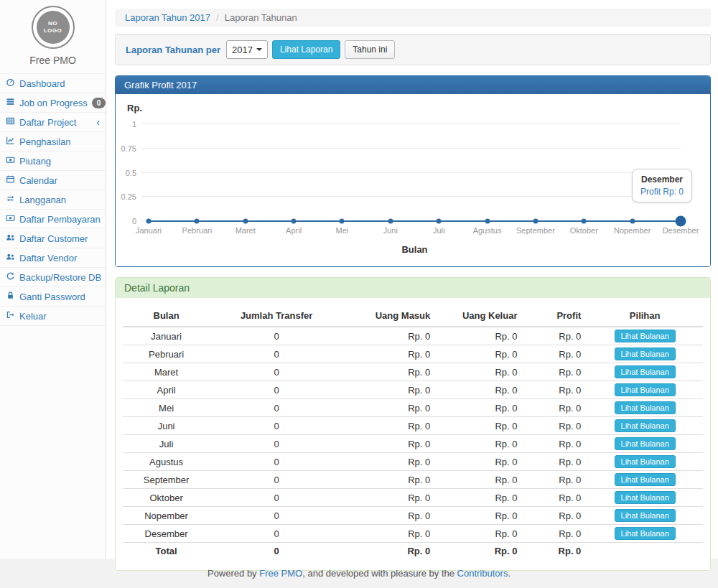  What do you see at coordinates (413, 515) in the screenshot?
I see `table-row: Nopember0Rp. 0Rp. 0Rp. 0Lihat Bulanan` at bounding box center [413, 515].